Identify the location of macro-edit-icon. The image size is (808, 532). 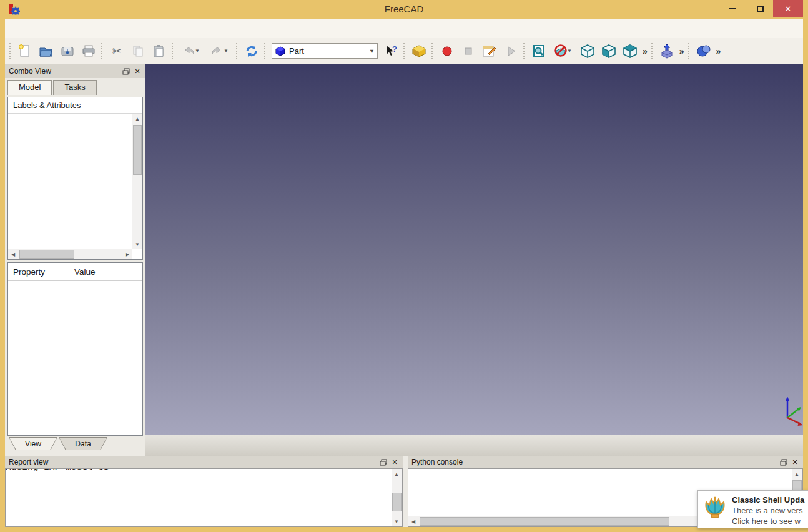
(490, 51).